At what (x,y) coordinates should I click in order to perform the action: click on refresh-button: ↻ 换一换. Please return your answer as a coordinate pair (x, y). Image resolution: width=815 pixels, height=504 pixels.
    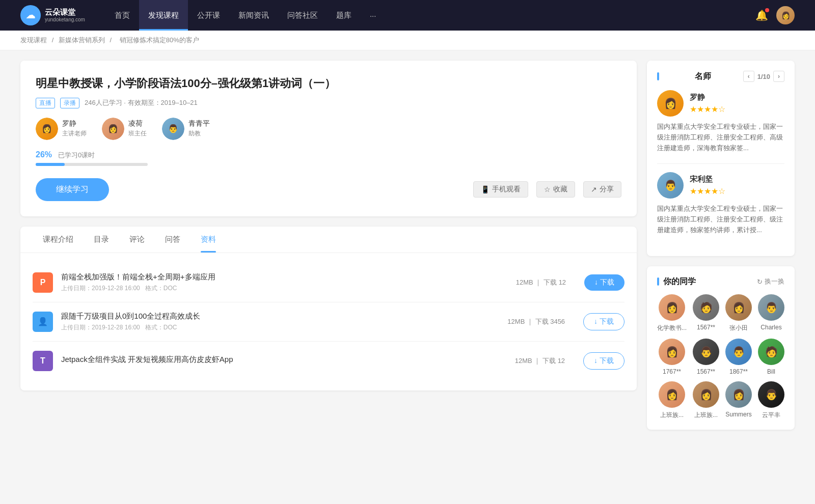
    Looking at the image, I should click on (771, 282).